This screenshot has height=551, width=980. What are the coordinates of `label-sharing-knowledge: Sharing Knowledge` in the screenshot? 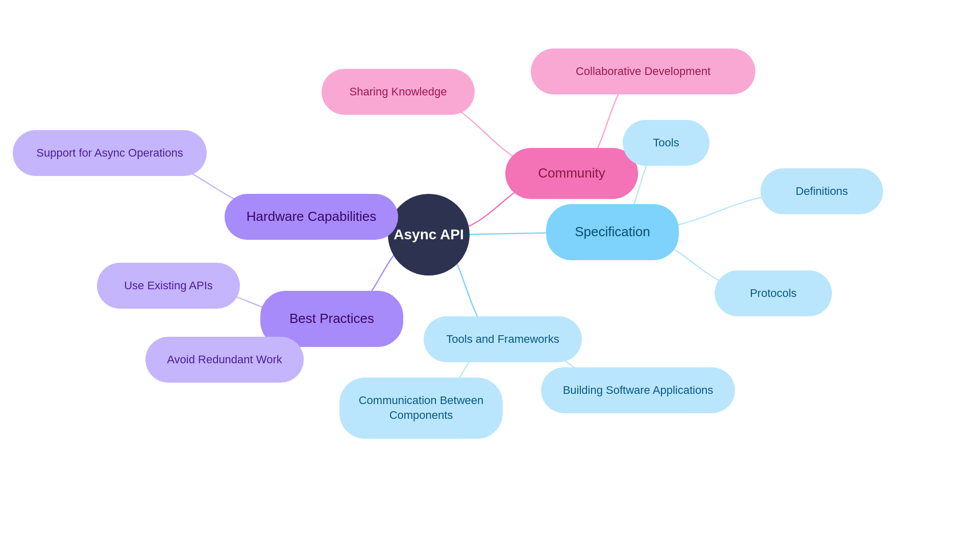 It's located at (398, 92).